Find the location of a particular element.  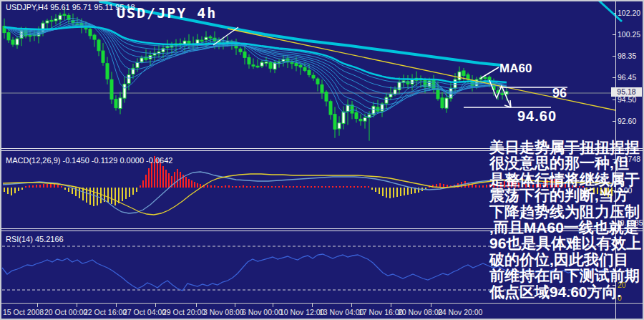

time-axis-label: 22 Oct 16:00 is located at coordinates (105, 312).